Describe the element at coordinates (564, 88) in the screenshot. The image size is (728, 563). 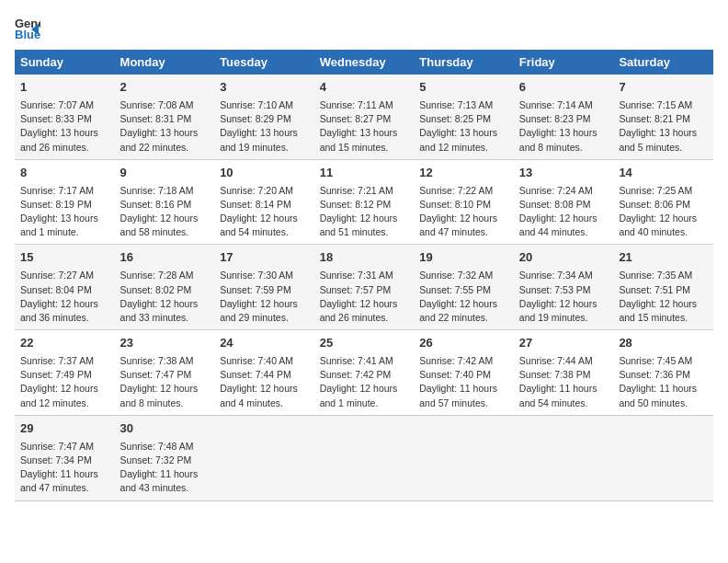
I see `day-number: 6` at that location.